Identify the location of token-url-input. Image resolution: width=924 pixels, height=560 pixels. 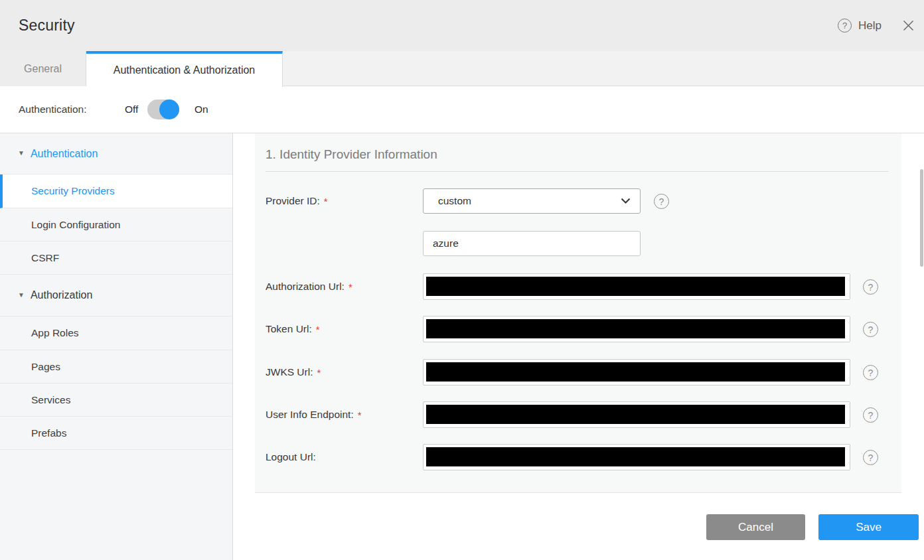
(637, 329).